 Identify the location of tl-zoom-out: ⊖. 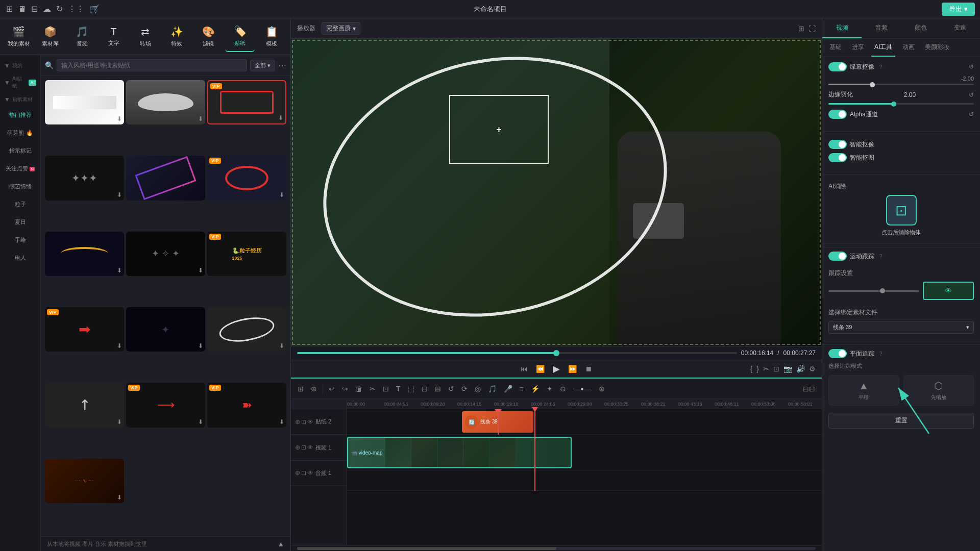
(563, 389).